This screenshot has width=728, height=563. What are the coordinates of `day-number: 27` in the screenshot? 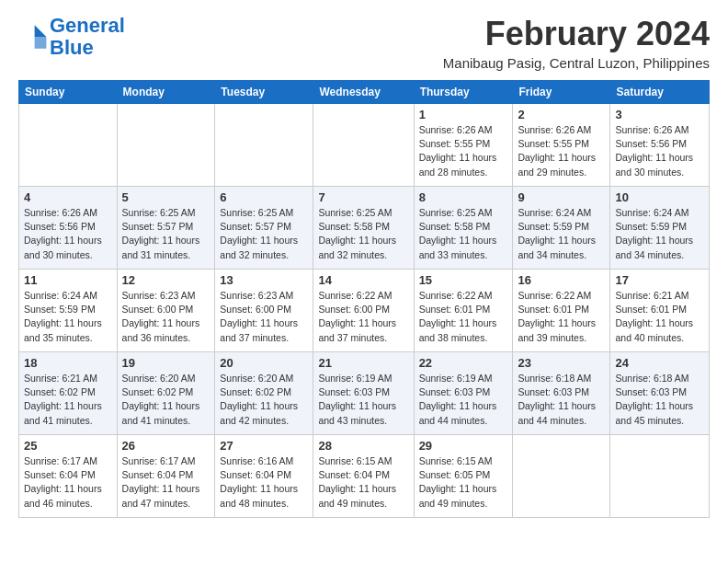 It's located at (264, 445).